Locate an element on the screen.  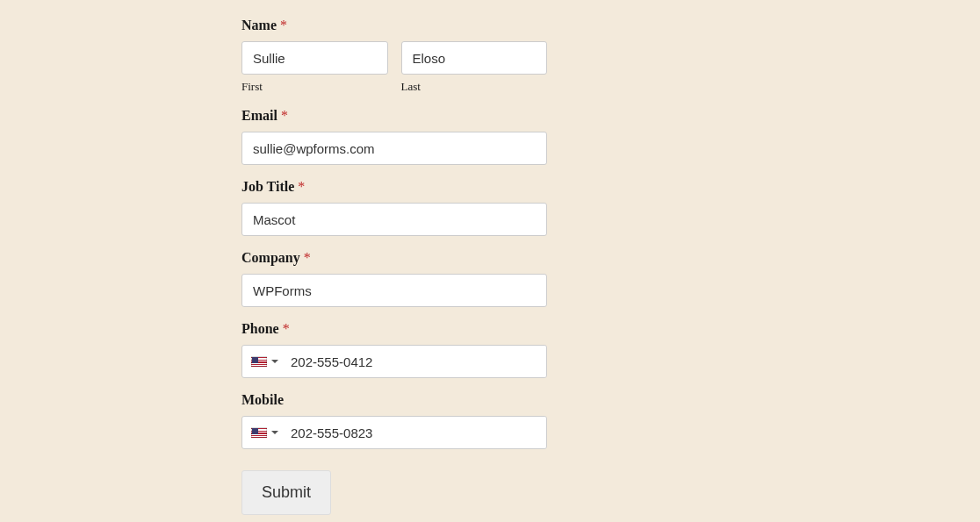
job-title-required: * is located at coordinates (301, 186).